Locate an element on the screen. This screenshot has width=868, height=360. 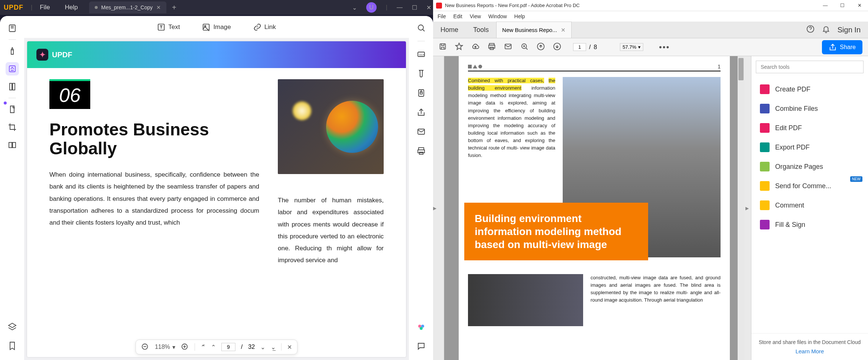
tool-fill-sign: Fill & Sign is located at coordinates (810, 225).